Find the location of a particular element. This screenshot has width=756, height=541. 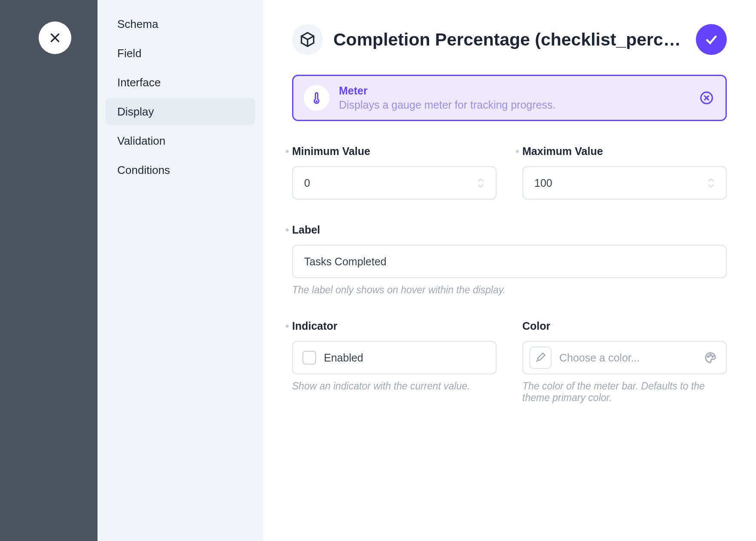

label-field: Label The label only shows on hover with… is located at coordinates (509, 260).